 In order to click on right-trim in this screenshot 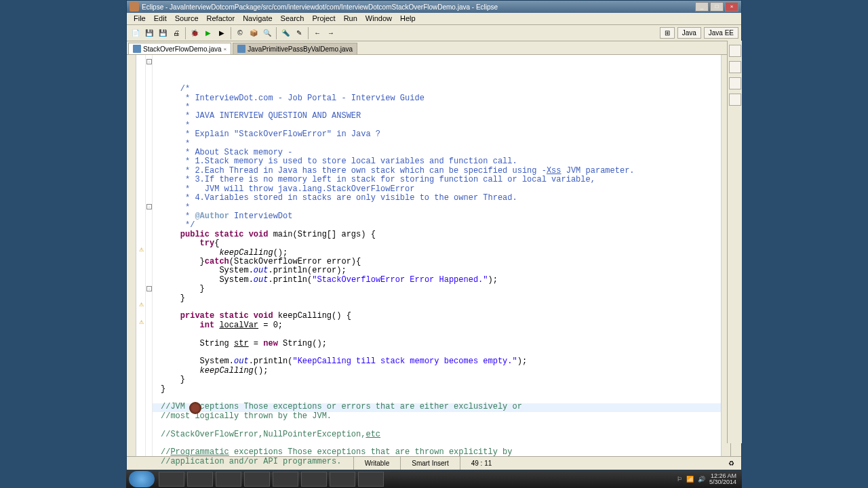, I will do `click(734, 242)`.